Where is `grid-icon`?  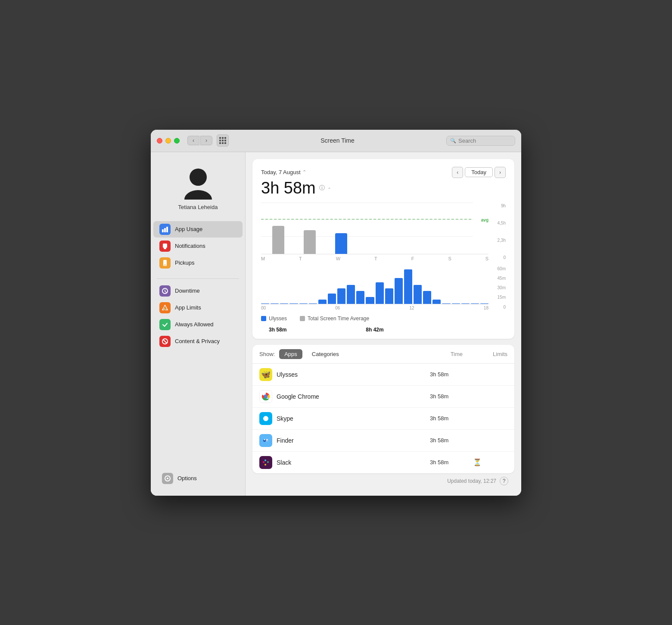 grid-icon is located at coordinates (223, 141).